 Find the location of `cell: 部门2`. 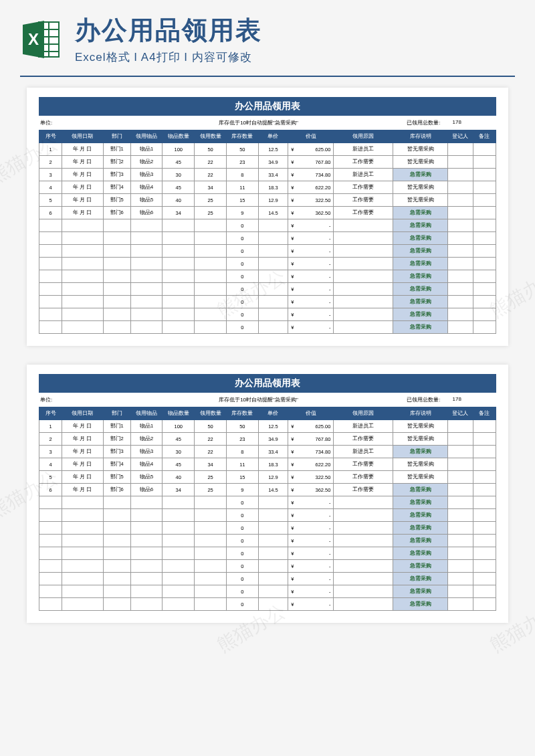

cell: 部门2 is located at coordinates (116, 439).